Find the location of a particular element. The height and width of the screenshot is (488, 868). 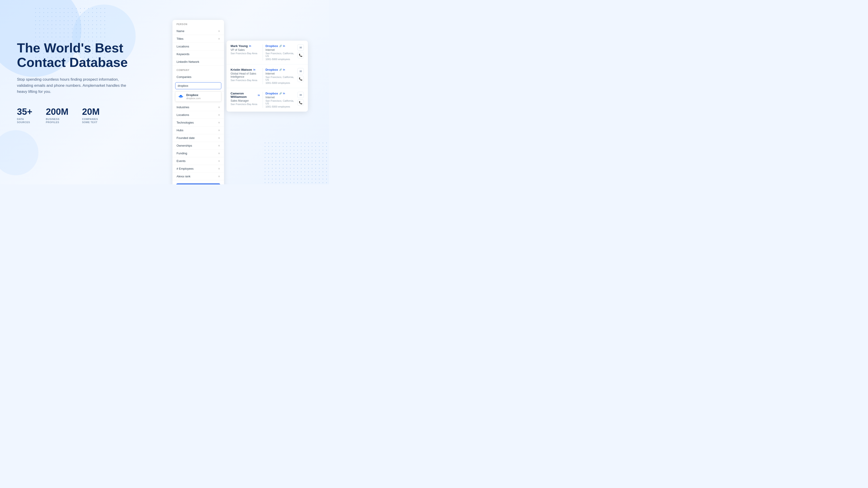

filter-row-locations-person: Locations is located at coordinates (198, 46).